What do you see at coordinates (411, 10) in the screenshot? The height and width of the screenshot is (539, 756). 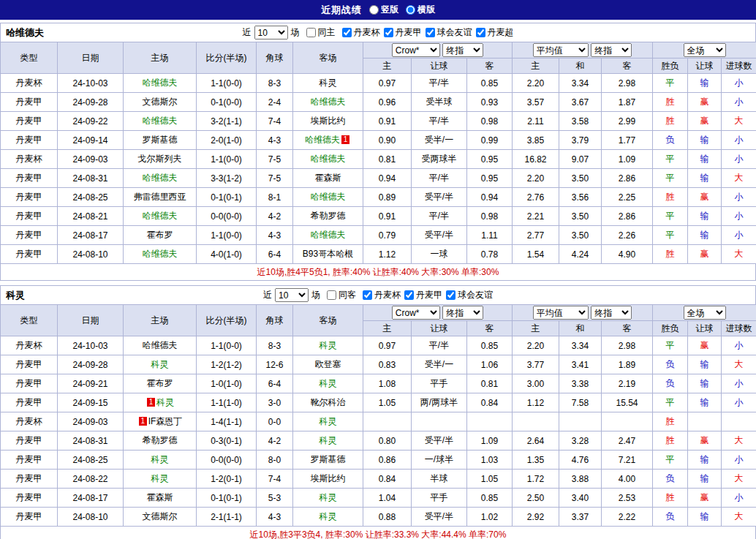 I see `horizontal-radio-input` at bounding box center [411, 10].